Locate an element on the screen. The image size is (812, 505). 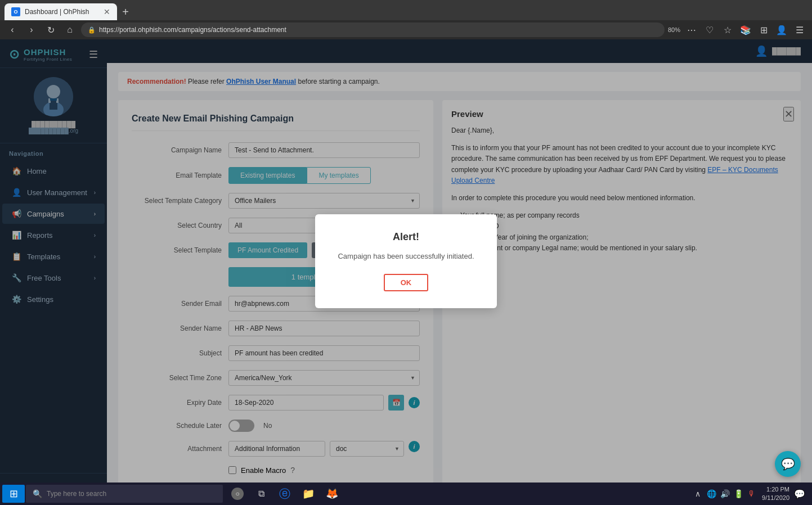
microphone-icon: 🎙 is located at coordinates (752, 494).